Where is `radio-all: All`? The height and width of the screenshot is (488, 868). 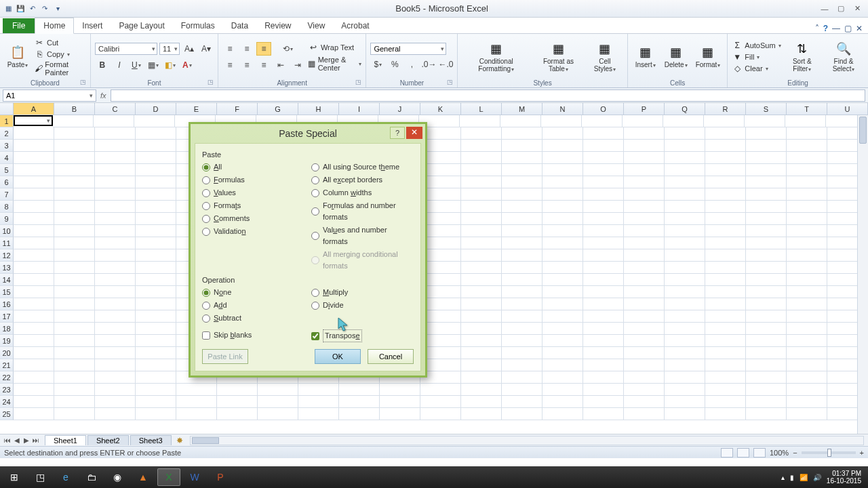 radio-all: All is located at coordinates (254, 167).